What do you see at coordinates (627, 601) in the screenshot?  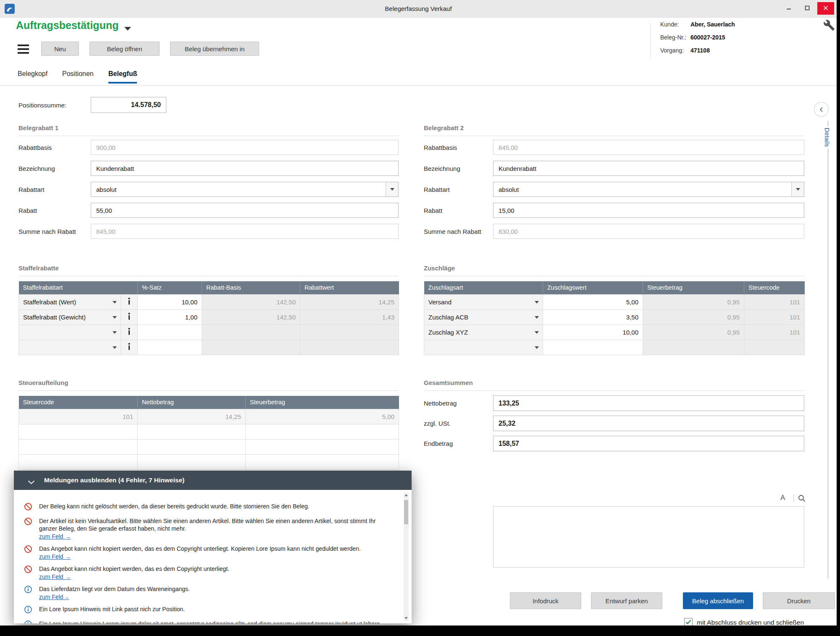 I see `entwurf-parken-button: Entwurf parken` at bounding box center [627, 601].